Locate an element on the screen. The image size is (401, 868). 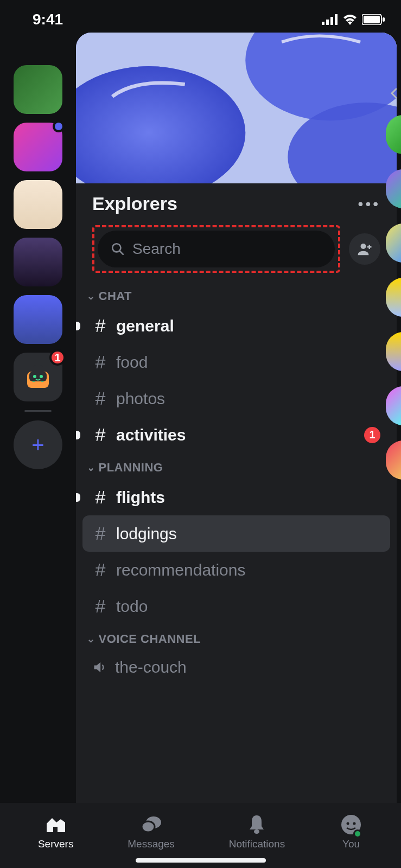
battery-icon is located at coordinates (373, 20).